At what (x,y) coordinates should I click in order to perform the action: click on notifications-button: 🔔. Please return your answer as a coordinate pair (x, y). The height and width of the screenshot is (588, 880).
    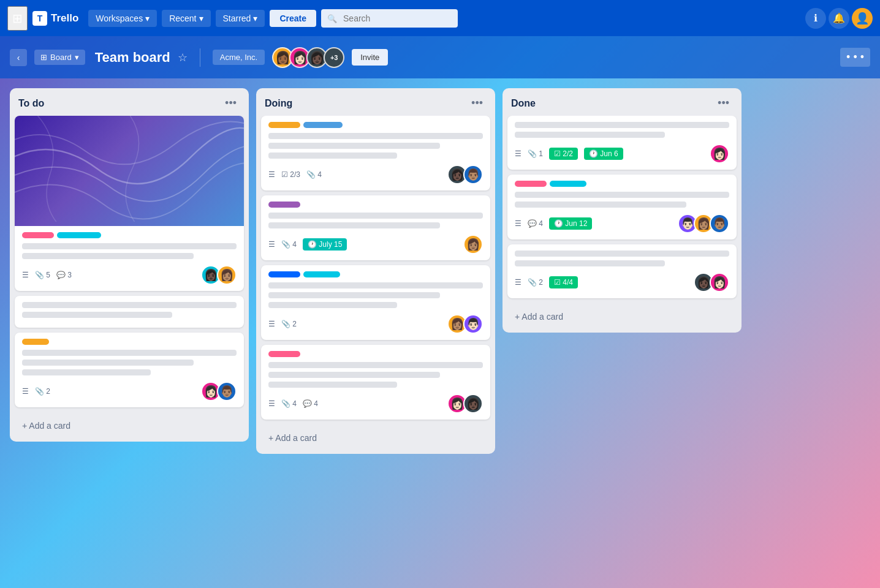
    Looking at the image, I should click on (839, 18).